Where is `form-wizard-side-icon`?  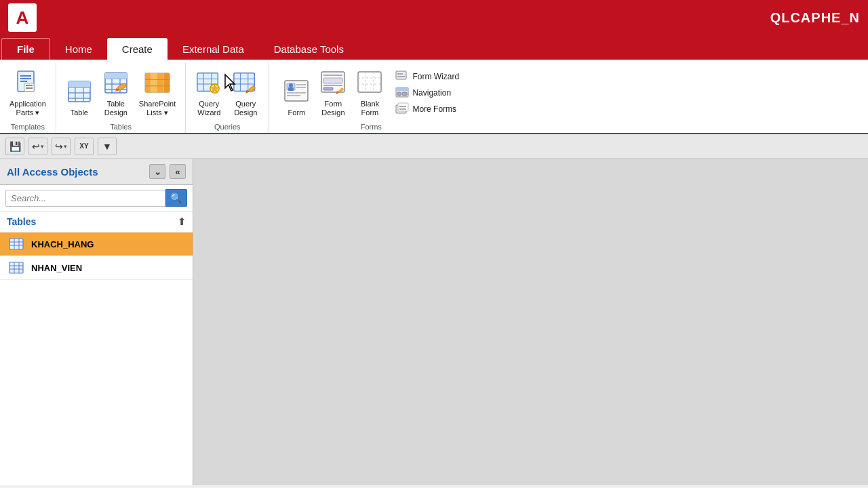 form-wizard-side-icon is located at coordinates (402, 77).